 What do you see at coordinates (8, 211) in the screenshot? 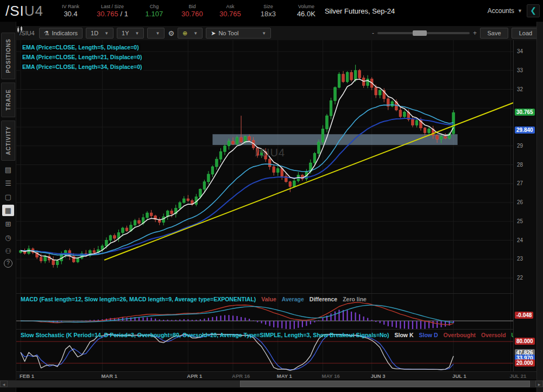
I see `sidebar-chart-icon: ▦` at bounding box center [8, 211].